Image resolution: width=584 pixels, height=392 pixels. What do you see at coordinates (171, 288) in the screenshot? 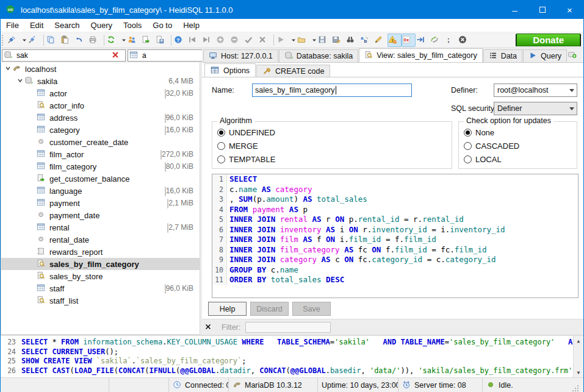
I see `size-cell: 96,0 KiB` at bounding box center [171, 288].